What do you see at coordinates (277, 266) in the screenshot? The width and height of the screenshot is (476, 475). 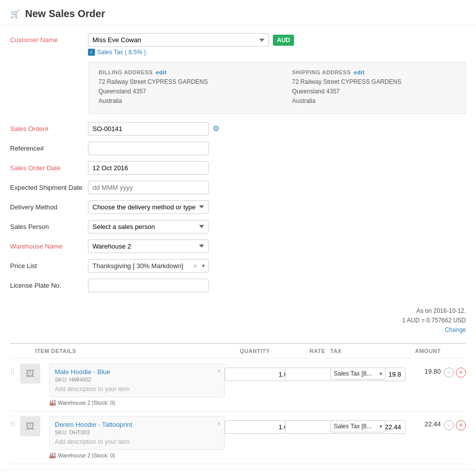 I see `price-list-control: Thanksgiving [ 30% Markdown] × ▾` at bounding box center [277, 266].